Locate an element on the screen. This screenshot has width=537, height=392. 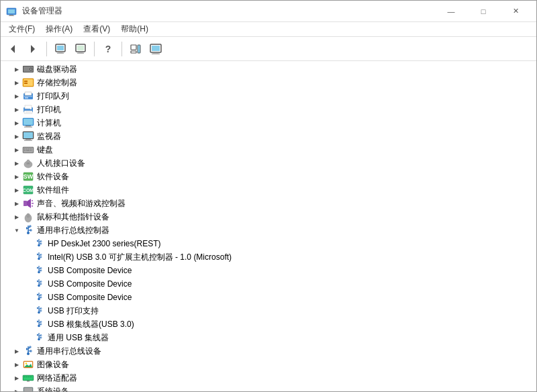
device-view-button is located at coordinates (60, 49).